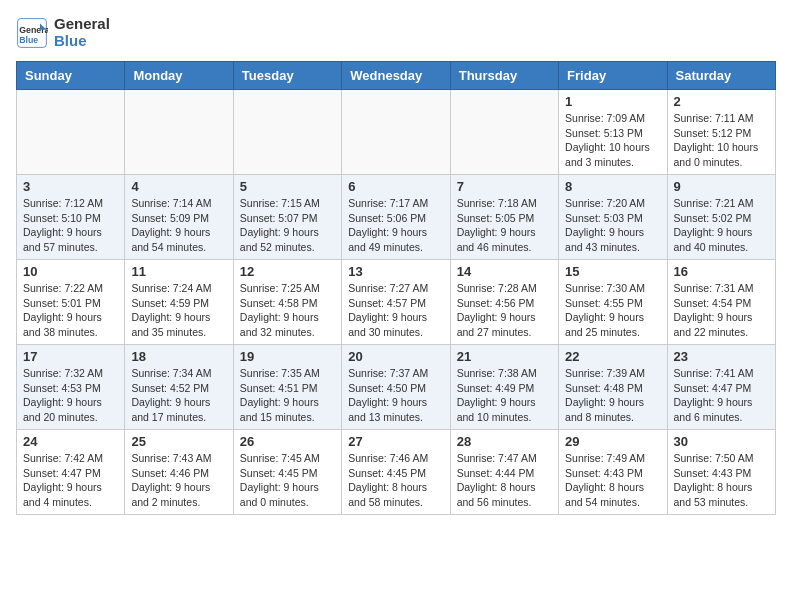 The width and height of the screenshot is (792, 612). What do you see at coordinates (287, 76) in the screenshot?
I see `weekday-header-tuesday: Tuesday` at bounding box center [287, 76].